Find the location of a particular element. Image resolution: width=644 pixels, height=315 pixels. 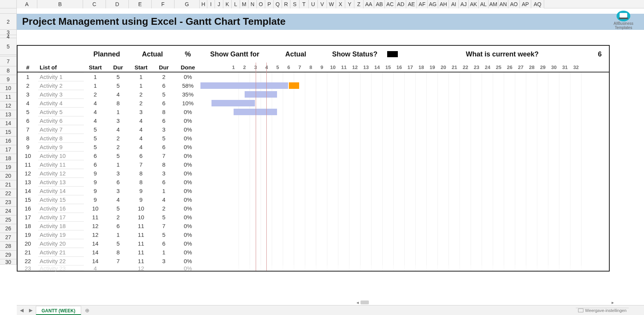

col-header-AF: AF is located at coordinates (422, 4).